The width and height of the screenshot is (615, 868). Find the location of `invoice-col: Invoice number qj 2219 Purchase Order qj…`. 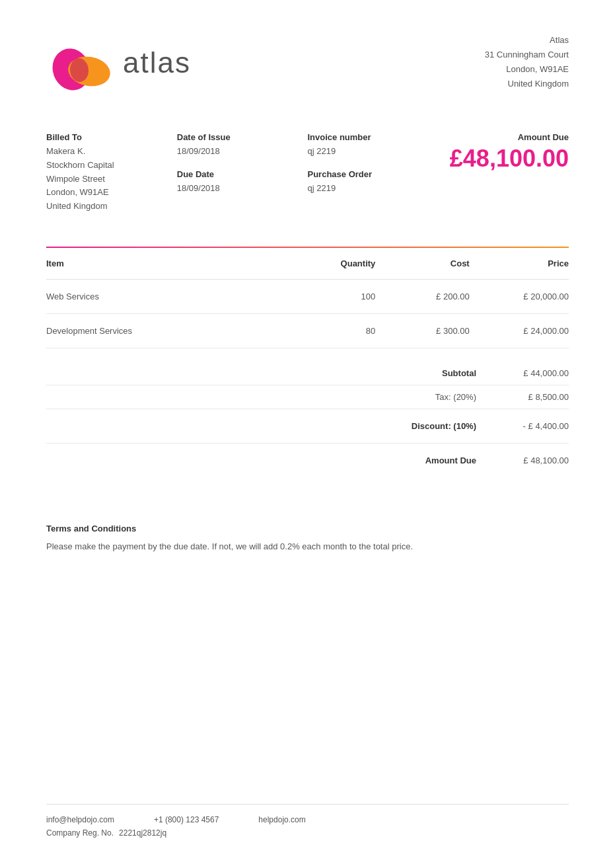

invoice-col: Invoice number qj 2219 Purchase Order qj… is located at coordinates (373, 173).